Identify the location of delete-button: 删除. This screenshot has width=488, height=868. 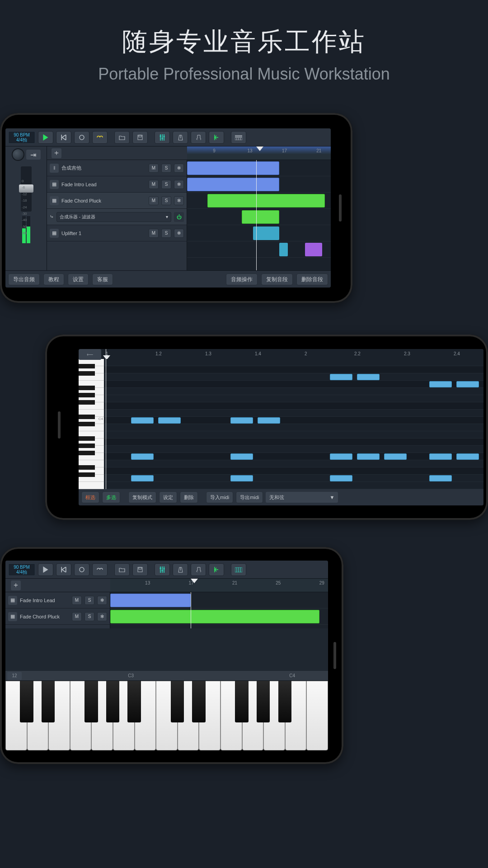
(189, 497).